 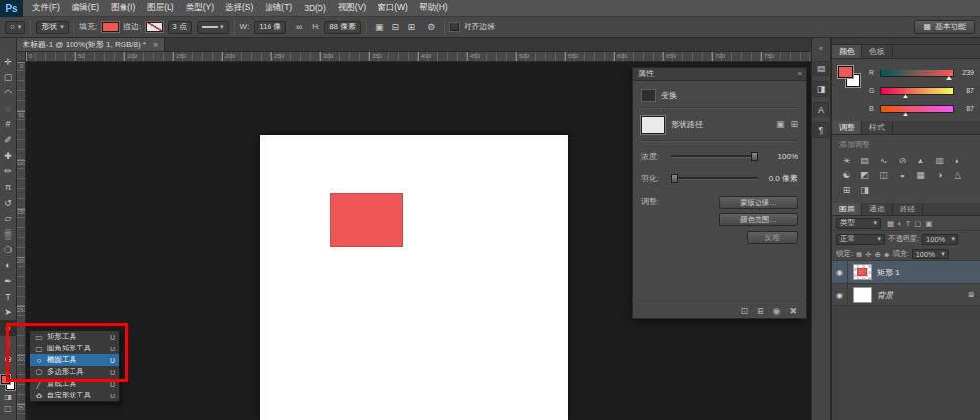 I want to click on tab-color: 颜色, so click(x=847, y=51).